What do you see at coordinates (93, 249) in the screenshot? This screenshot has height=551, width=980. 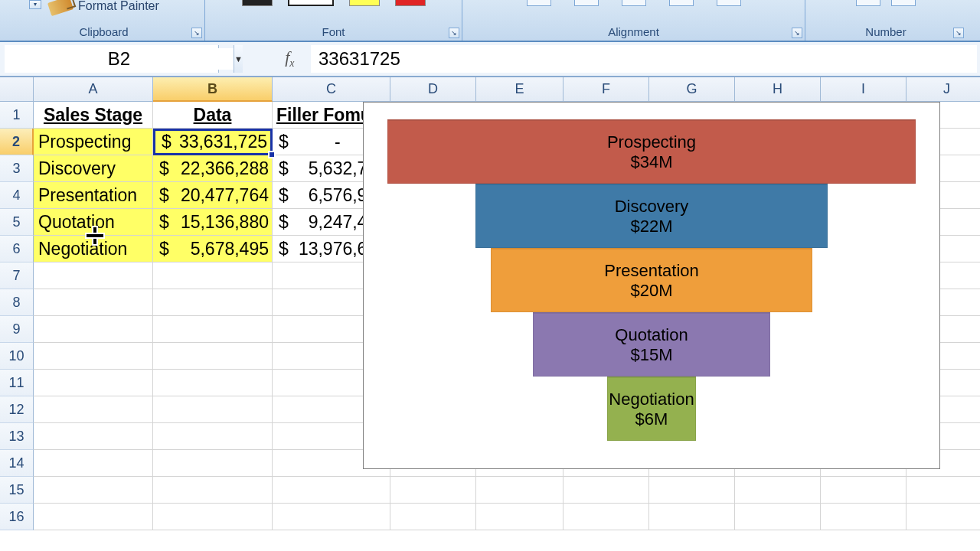 I see `stage-cell: Negotiation` at bounding box center [93, 249].